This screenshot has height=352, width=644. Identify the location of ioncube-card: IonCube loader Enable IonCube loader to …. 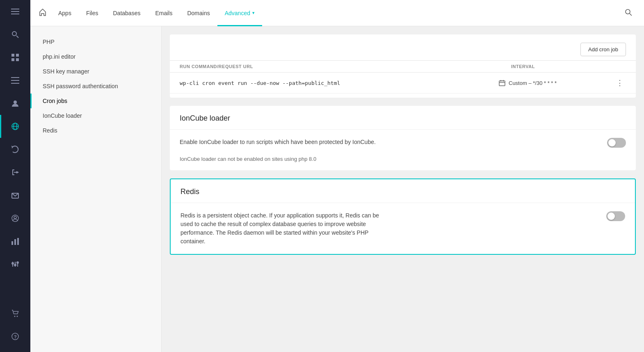
(403, 138).